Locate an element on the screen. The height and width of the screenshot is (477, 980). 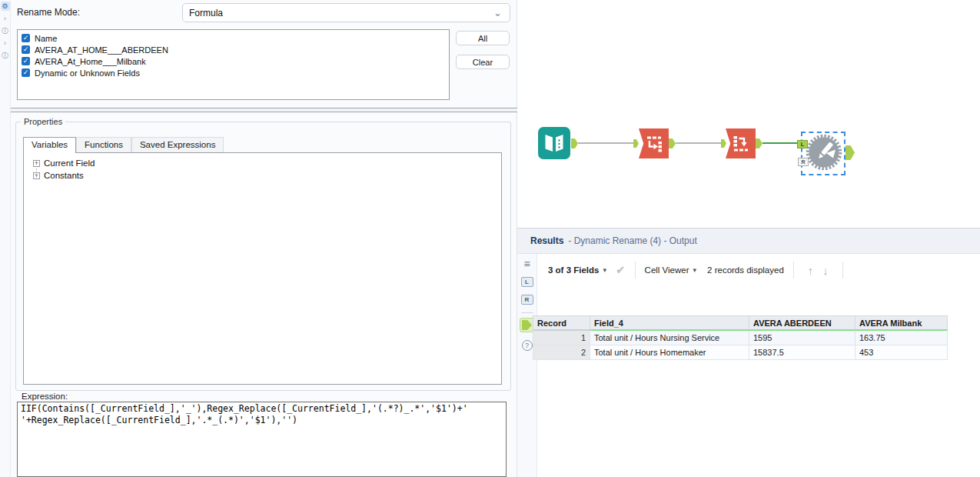
tab-functions: Functions is located at coordinates (104, 145).